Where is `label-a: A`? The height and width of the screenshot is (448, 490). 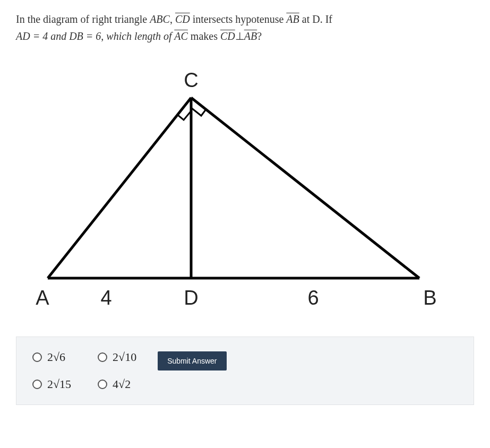
label-a: A is located at coordinates (42, 298).